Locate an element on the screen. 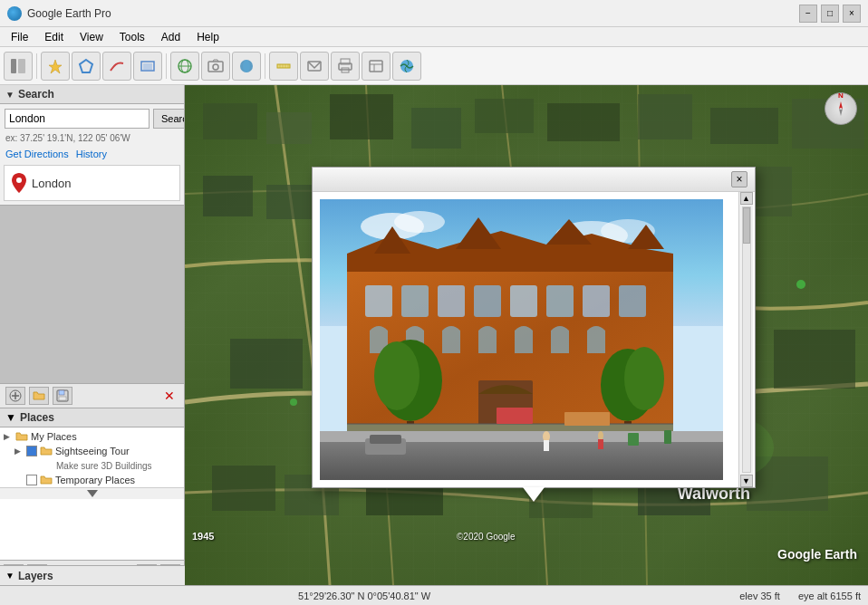 The height and width of the screenshot is (605, 868). get-directions-link: Get Directions is located at coordinates (37, 154).